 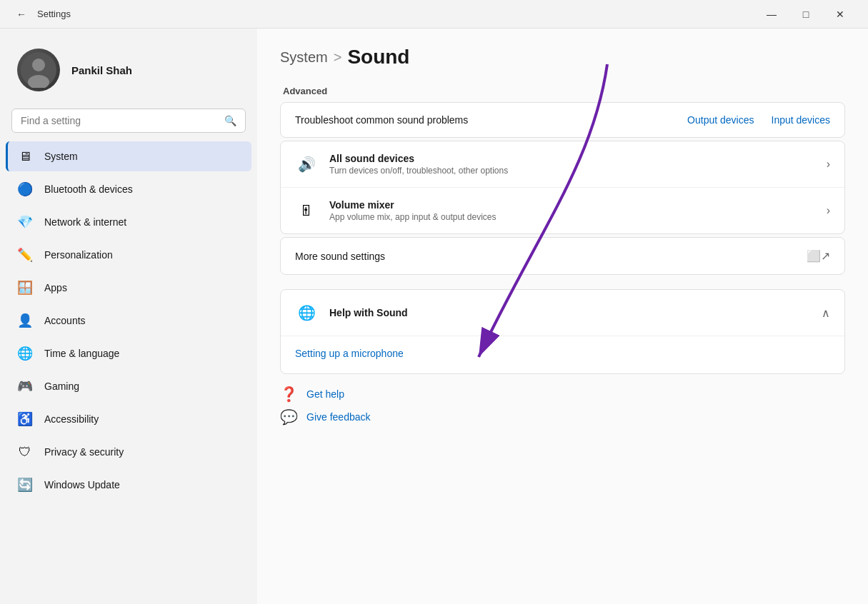 What do you see at coordinates (563, 187) in the screenshot?
I see `sound-devices-card: 🔊 All sound devices Turn devices on/off,…` at bounding box center [563, 187].